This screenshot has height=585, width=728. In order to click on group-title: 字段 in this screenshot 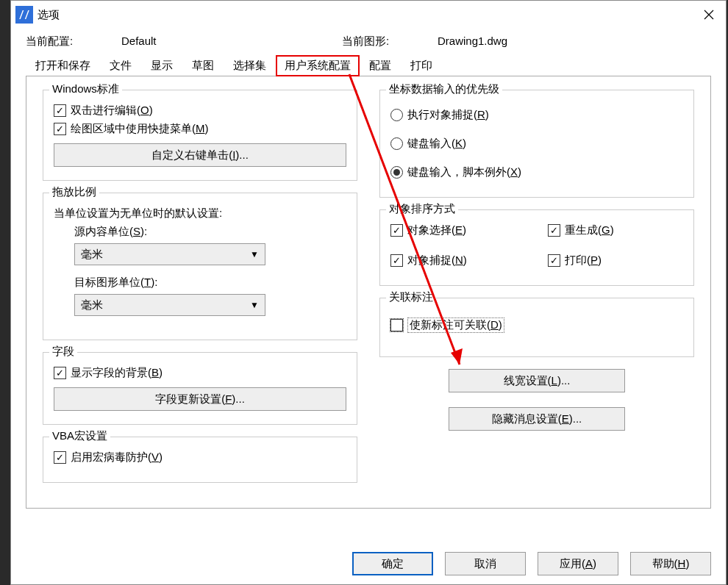, I will do `click(63, 351)`.